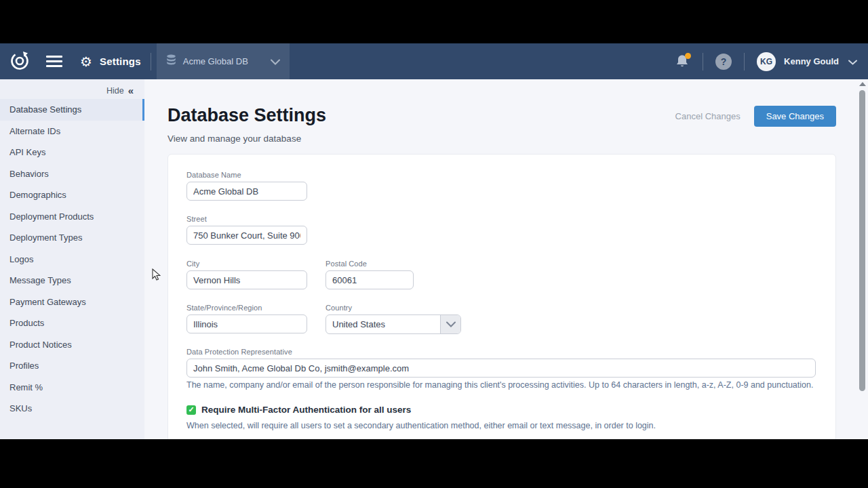 This screenshot has width=868, height=488. Describe the element at coordinates (247, 191) in the screenshot. I see `database-name-input` at that location.